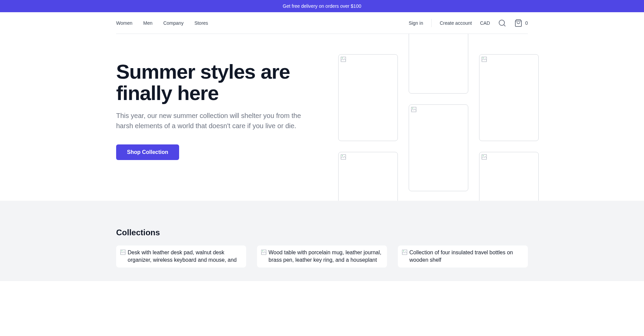 The height and width of the screenshot is (336, 644). I want to click on collection-card: Collection of four insulated travel bott…, so click(463, 256).